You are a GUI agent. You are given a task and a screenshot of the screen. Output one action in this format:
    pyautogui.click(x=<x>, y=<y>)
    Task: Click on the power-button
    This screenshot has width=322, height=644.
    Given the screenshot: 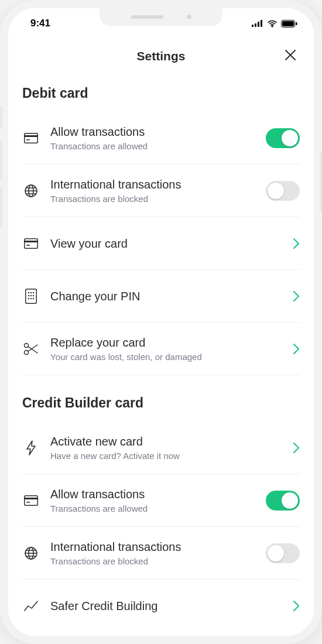 What is the action you would take?
    pyautogui.click(x=321, y=181)
    